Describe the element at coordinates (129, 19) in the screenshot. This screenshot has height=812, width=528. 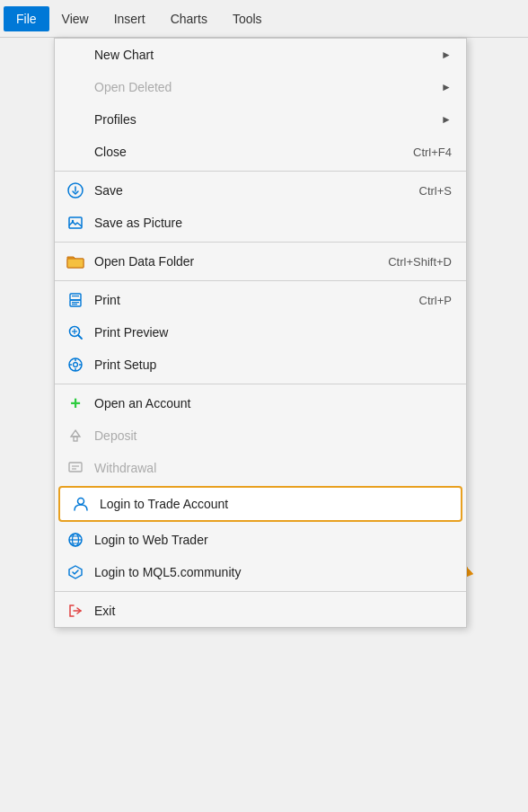
I see `menu-bar-insert: Insert` at that location.